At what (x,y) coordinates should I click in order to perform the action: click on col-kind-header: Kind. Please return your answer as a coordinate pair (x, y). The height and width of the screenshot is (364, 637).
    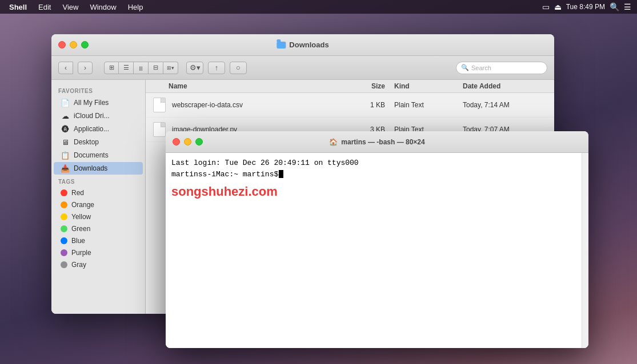
    Looking at the image, I should click on (428, 86).